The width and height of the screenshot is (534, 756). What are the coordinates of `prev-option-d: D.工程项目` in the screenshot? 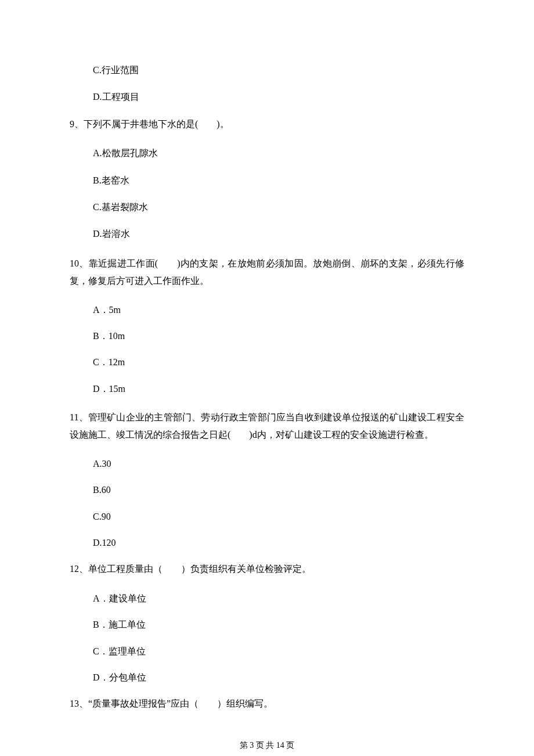 It's located at (279, 97).